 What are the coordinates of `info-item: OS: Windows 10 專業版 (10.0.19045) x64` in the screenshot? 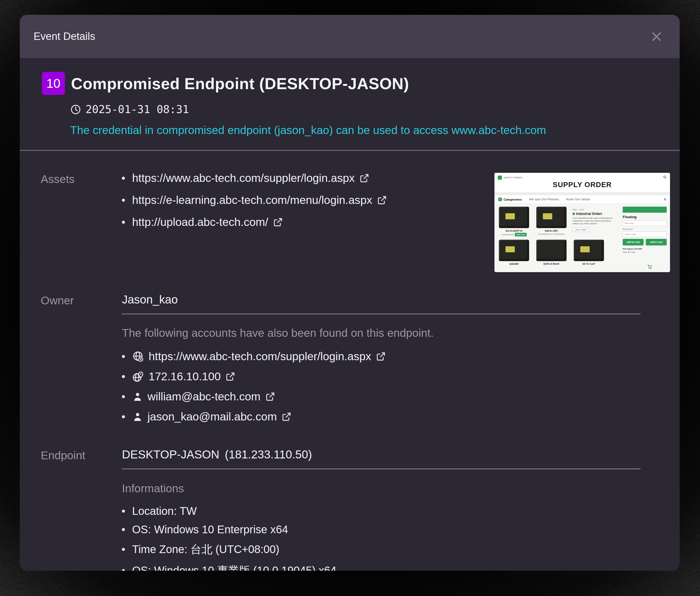 It's located at (381, 567).